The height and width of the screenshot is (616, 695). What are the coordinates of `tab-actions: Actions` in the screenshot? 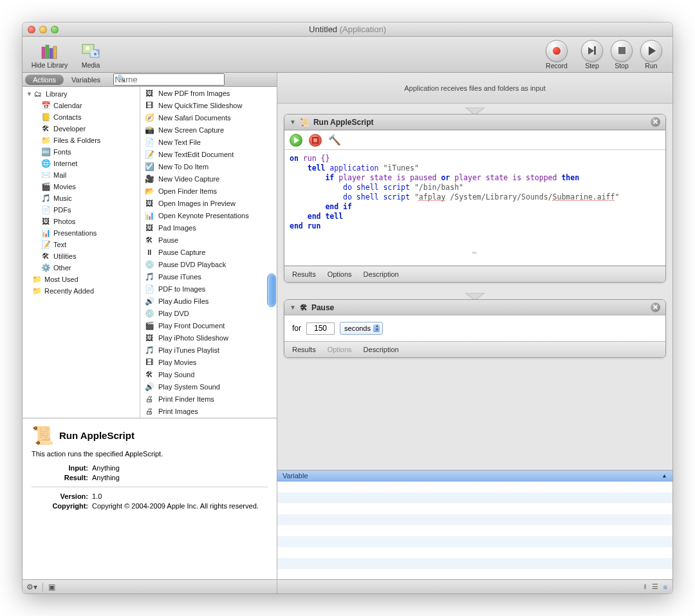 It's located at (44, 80).